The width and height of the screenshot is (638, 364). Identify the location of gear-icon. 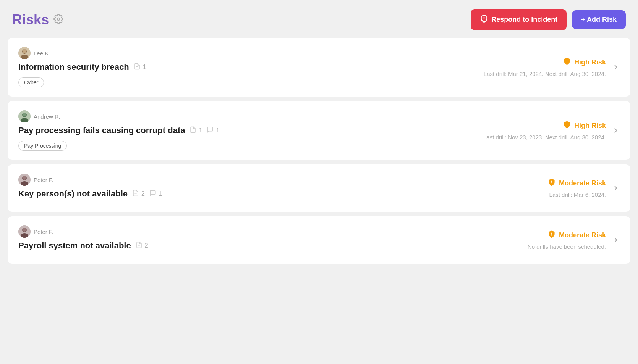
(58, 20).